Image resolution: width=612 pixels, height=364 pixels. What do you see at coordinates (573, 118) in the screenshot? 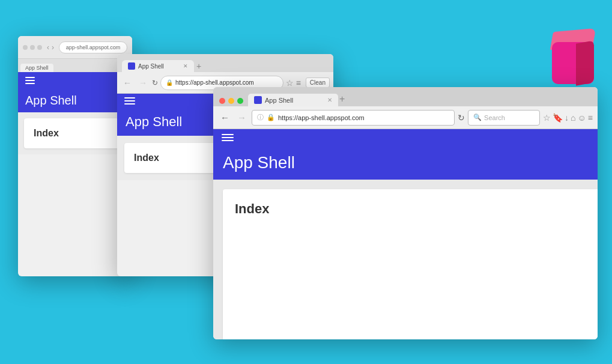
I see `home-icon-3: ⌂` at bounding box center [573, 118].